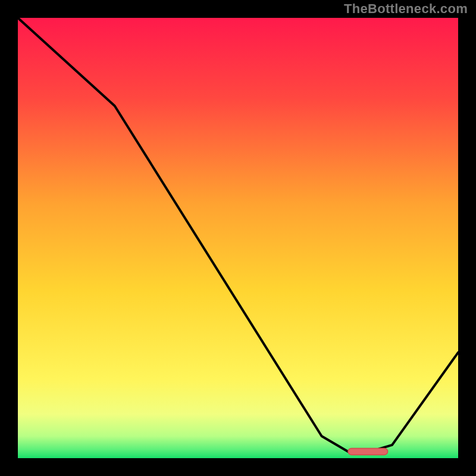  I want to click on attribution-text: TheBottleneck.com, so click(406, 9).